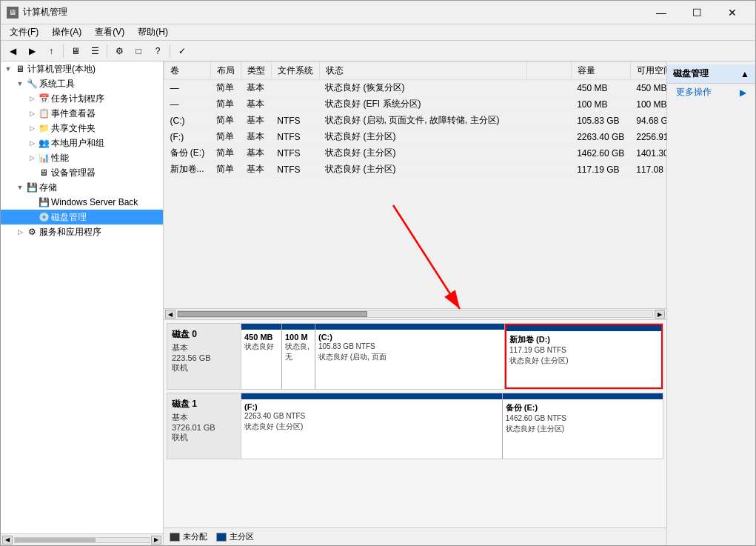 The width and height of the screenshot is (756, 546). I want to click on sidebar-backup-label: Windows Server Back, so click(95, 202).